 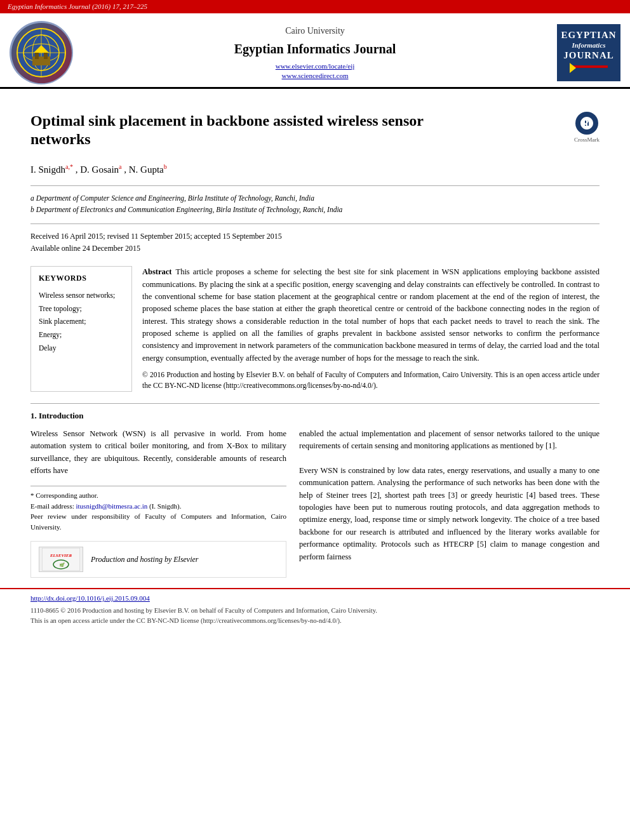 What do you see at coordinates (90, 598) in the screenshot?
I see `doi-anchor: http://dx.doi.org/10.1016/j.eij.2015.09.…` at bounding box center [90, 598].